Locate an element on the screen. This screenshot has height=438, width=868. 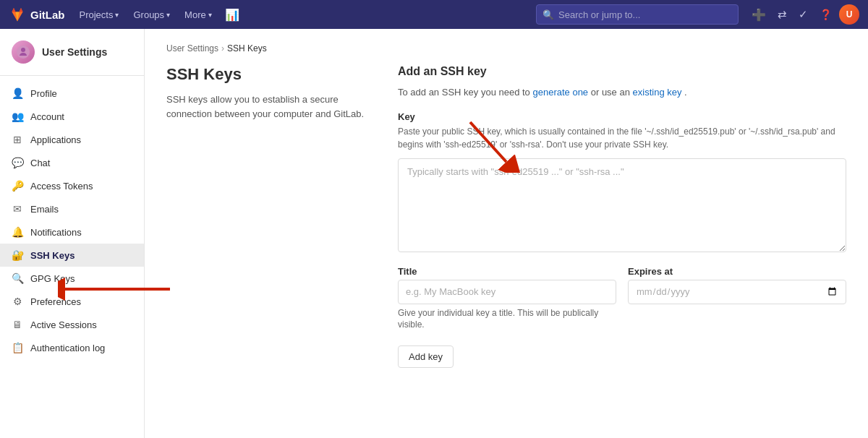
sidebar-item-label-applications: Applications is located at coordinates (56, 140).